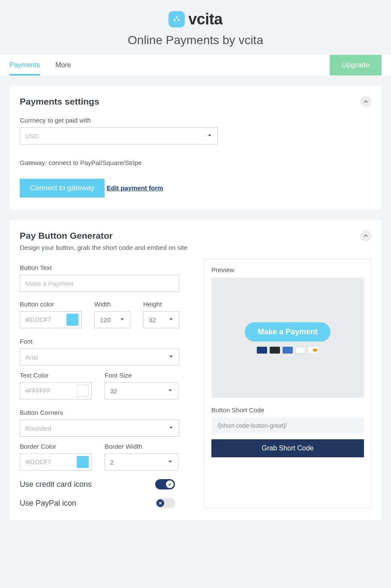 The width and height of the screenshot is (391, 588). I want to click on font-size-value: 32, so click(114, 391).